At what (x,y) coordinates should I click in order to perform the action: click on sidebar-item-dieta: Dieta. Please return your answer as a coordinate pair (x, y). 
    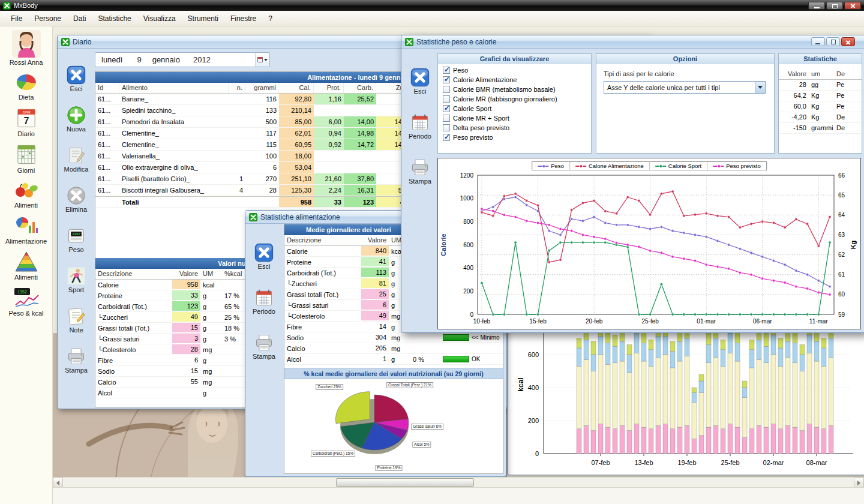
    Looking at the image, I should click on (26, 88).